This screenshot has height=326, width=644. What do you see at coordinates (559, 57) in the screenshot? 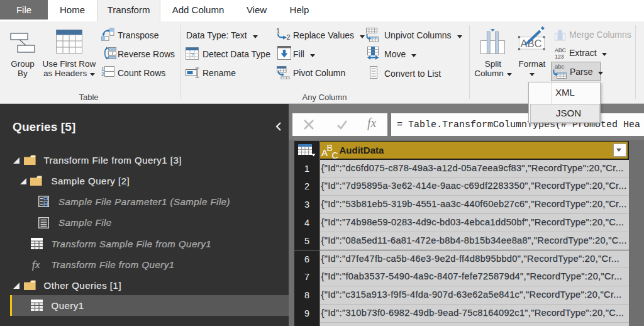
I see `svg-text: 123` at bounding box center [559, 57].